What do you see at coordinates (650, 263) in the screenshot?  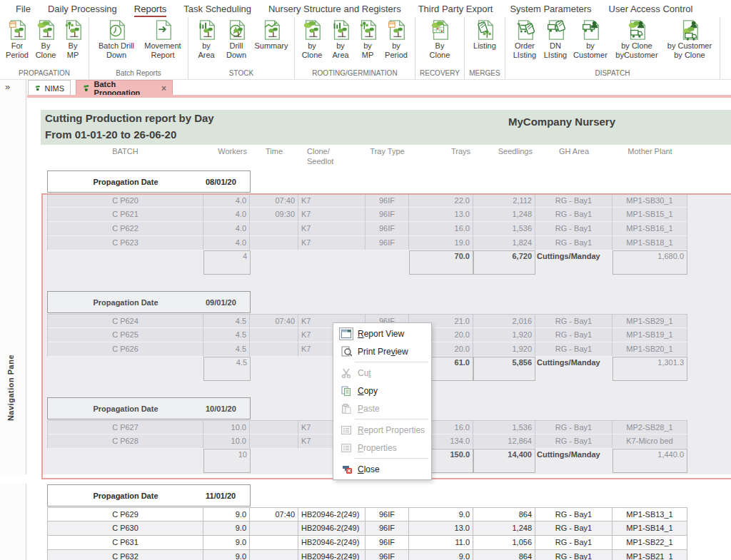 I see `cuttings-per-manday-value: 1,680.0` at bounding box center [650, 263].